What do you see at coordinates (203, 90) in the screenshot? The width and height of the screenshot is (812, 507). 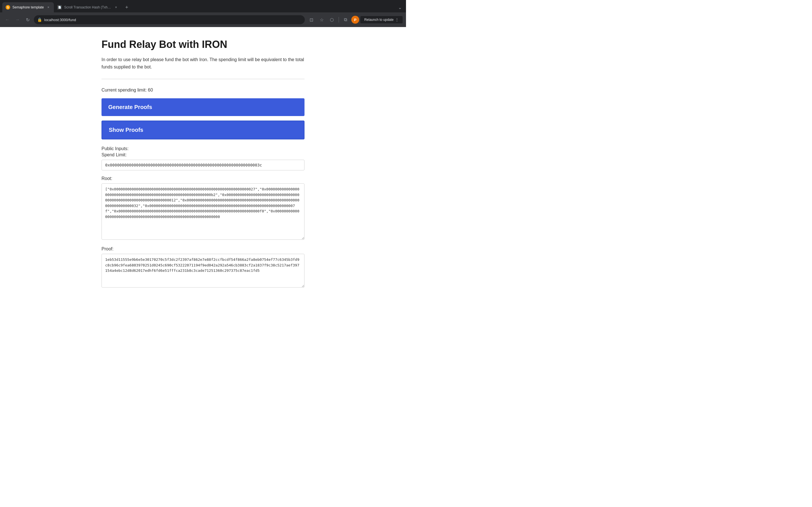 I see `spending-limit-text: Current spending limit: 60` at bounding box center [203, 90].